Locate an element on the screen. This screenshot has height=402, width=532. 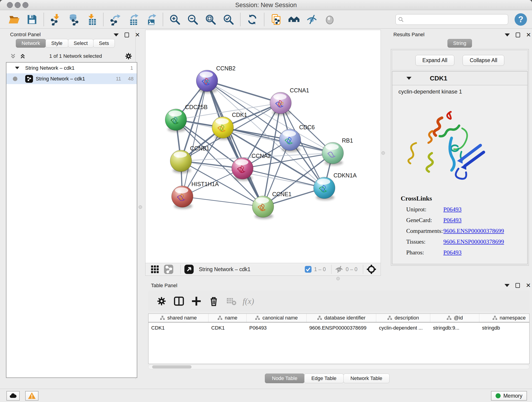
table-cell: 9606.ENSP00000378699 is located at coordinates (342, 328).